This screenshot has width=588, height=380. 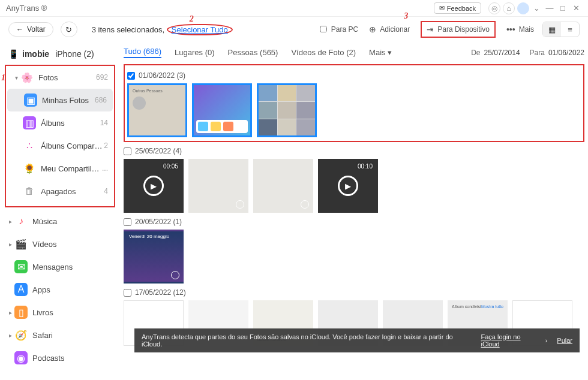 What do you see at coordinates (570, 29) in the screenshot?
I see `list-view-button: ≡` at bounding box center [570, 29].